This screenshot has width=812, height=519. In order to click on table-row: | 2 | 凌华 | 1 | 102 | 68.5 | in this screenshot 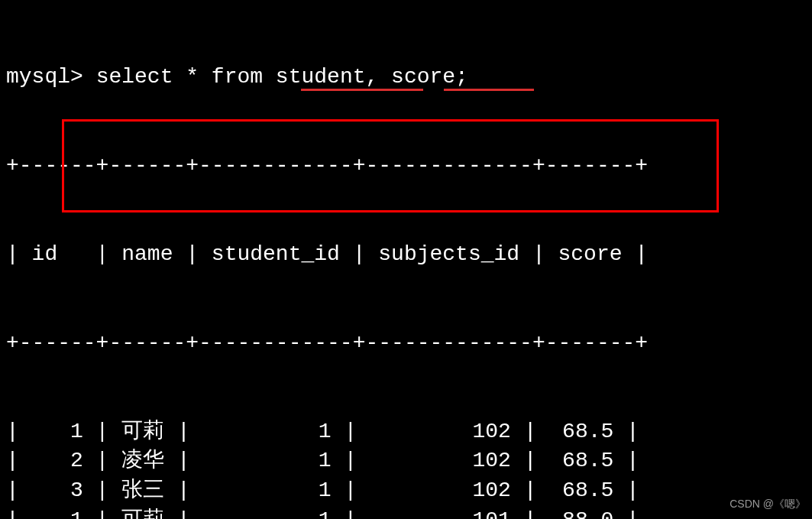, I will do `click(406, 462)`.